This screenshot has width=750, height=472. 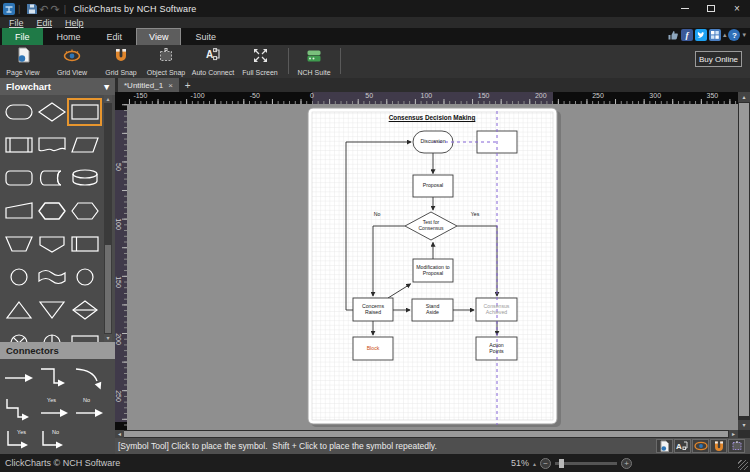 What do you see at coordinates (188, 85) in the screenshot?
I see `new-tab-button: +` at bounding box center [188, 85].